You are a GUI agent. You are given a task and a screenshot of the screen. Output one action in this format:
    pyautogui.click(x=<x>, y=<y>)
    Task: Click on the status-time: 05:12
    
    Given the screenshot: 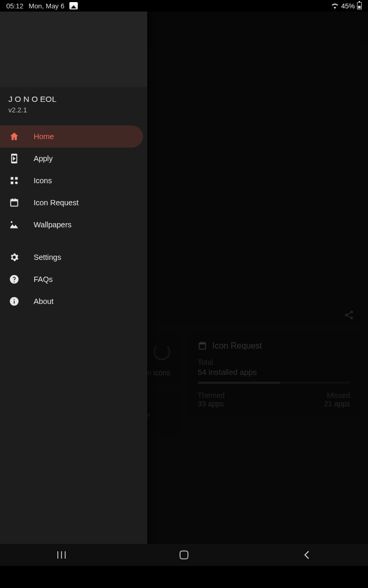 What is the action you would take?
    pyautogui.click(x=15, y=6)
    